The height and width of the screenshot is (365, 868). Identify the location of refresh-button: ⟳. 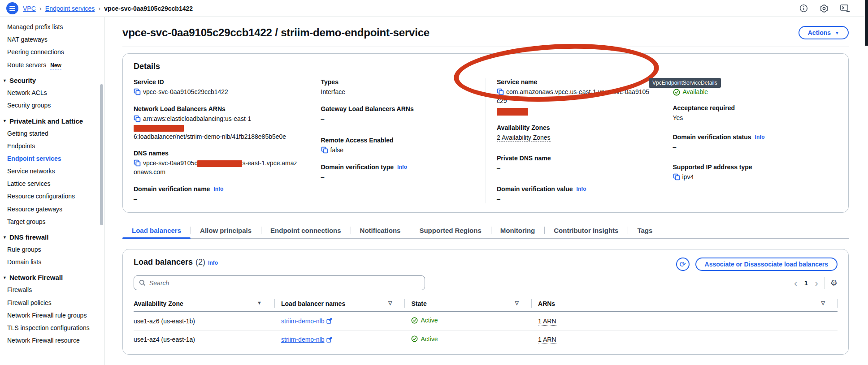
(683, 264).